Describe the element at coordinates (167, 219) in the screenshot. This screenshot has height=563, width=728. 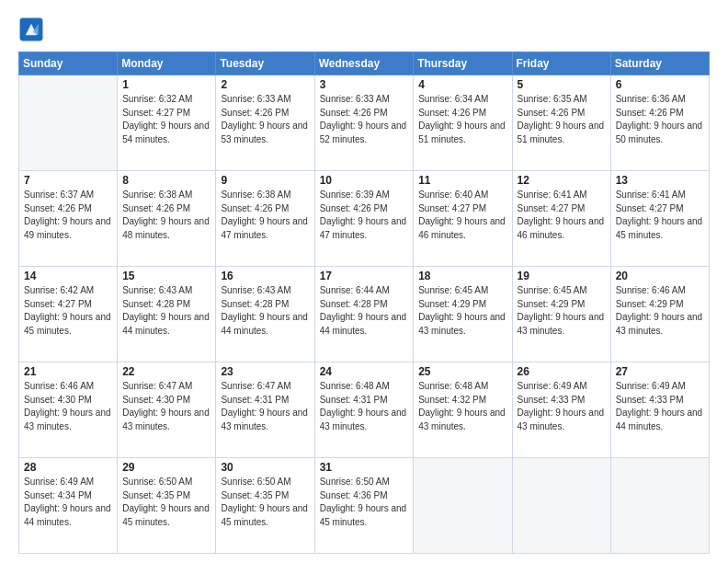
I see `calendar-day-cell: 8Sunrise: 6:38 AMSunset: 4:26 PMDaylight…` at that location.